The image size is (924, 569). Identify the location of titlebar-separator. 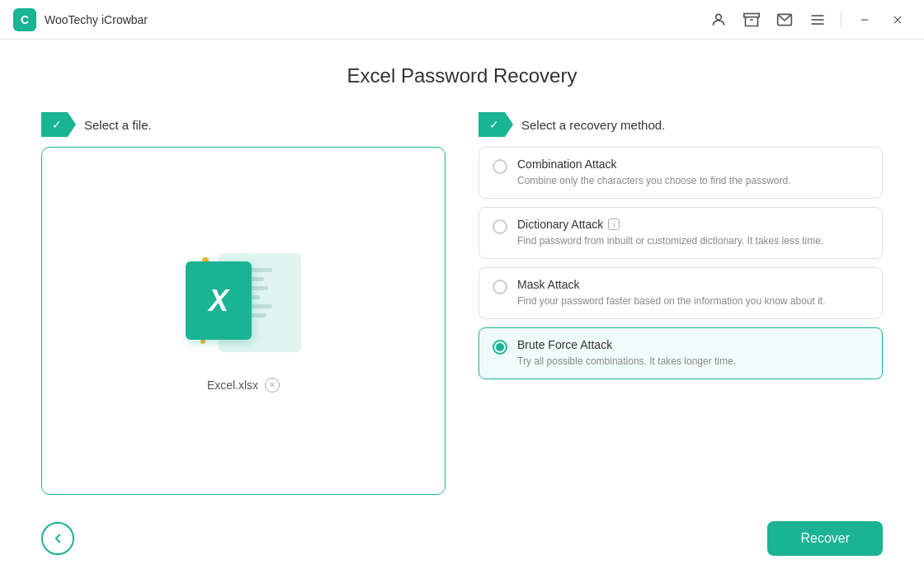
(842, 20).